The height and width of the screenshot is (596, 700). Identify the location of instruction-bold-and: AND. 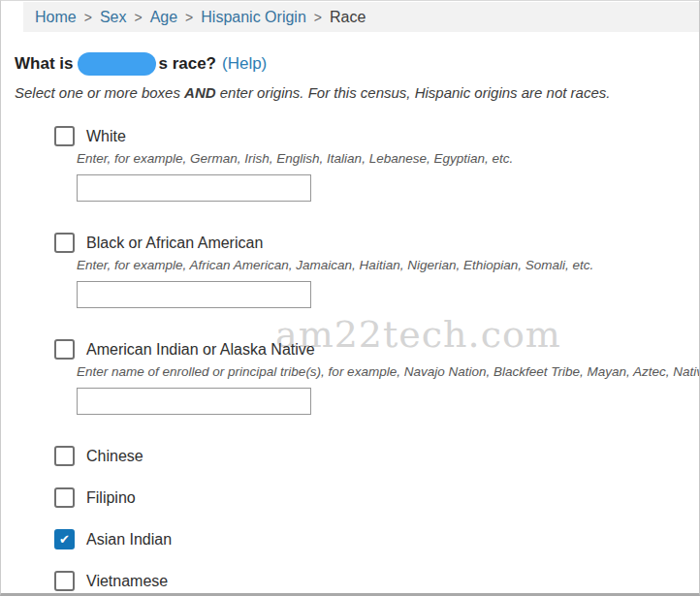
(200, 93).